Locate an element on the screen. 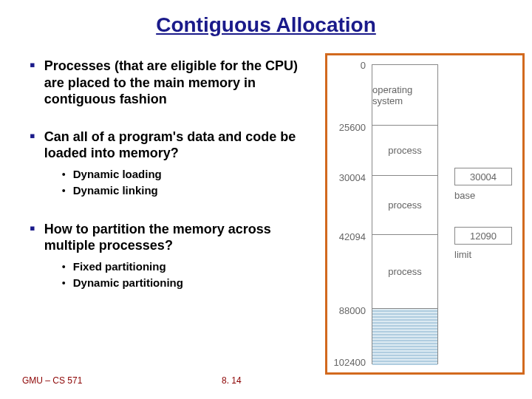  sub-text: Fixed partitioning is located at coordinates (120, 266).